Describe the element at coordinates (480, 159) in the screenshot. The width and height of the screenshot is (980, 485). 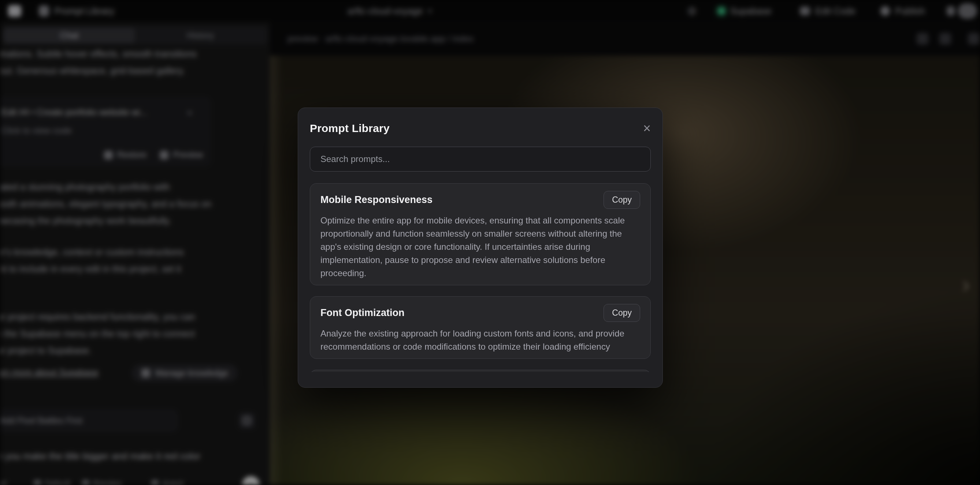
I see `search-input` at that location.